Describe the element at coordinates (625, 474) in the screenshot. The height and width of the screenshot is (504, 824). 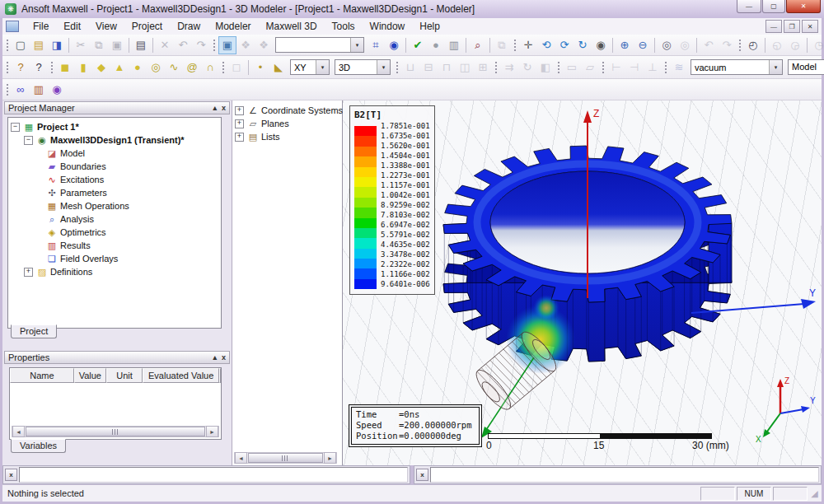
I see `progress-dock-field` at that location.